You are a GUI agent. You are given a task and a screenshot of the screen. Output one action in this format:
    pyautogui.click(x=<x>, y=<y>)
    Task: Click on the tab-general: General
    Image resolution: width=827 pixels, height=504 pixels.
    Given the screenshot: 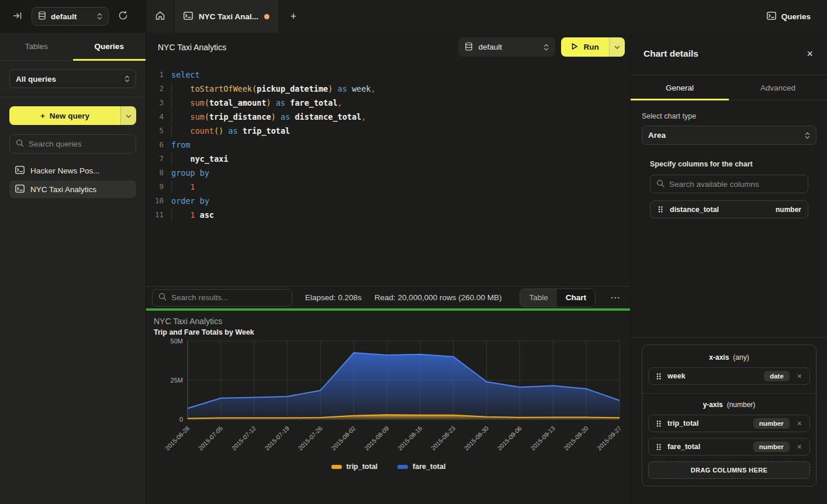 What is the action you would take?
    pyautogui.click(x=680, y=88)
    